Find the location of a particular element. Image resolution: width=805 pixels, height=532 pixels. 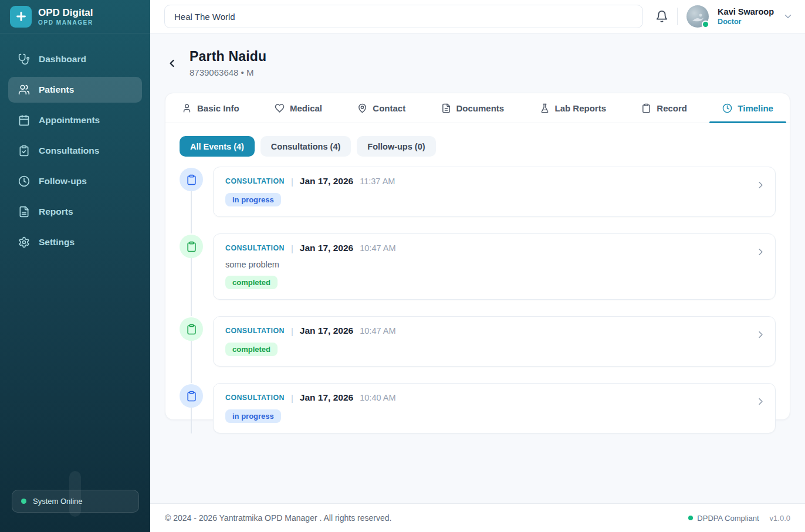

event-card-head: CONSULTATION | Jan 17, 2026 10:40 AM is located at coordinates (486, 398).